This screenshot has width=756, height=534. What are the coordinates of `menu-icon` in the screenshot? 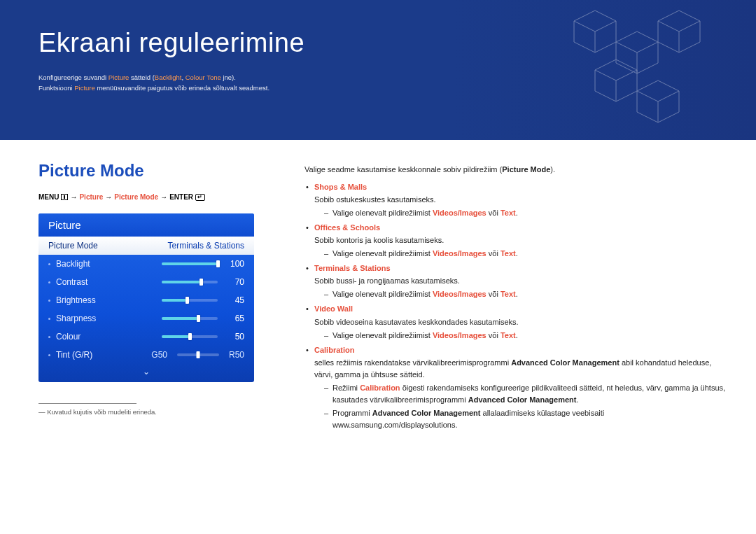 It's located at (64, 197).